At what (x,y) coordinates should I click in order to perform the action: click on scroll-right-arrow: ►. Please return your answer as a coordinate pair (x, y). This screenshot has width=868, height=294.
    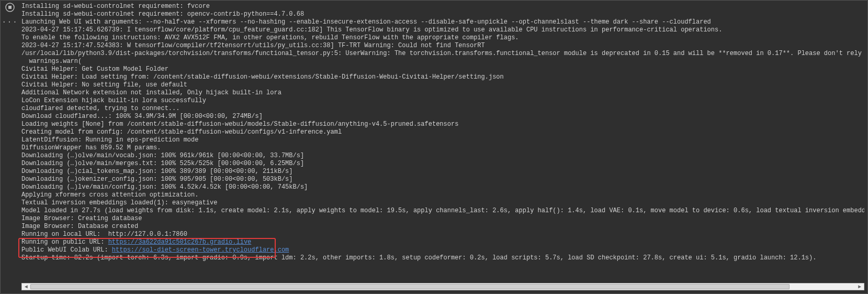
    Looking at the image, I should click on (860, 287).